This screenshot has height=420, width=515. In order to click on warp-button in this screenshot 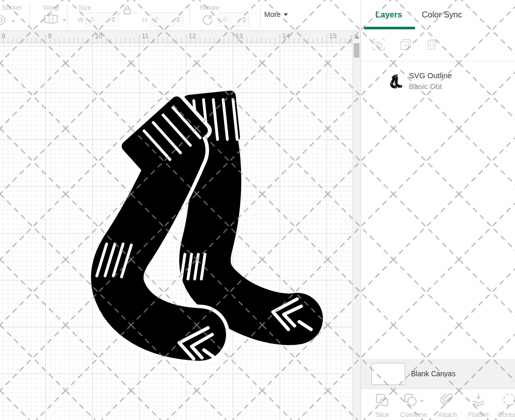, I will do `click(55, 20)`.